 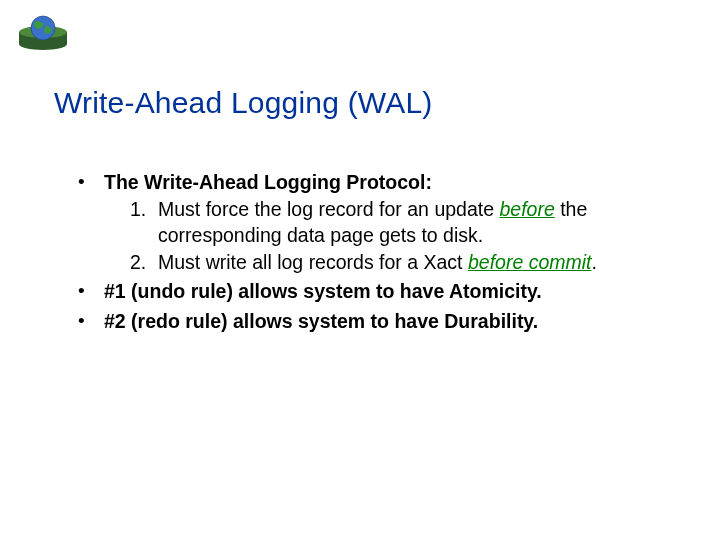 I want to click on item2-text-b: ., so click(x=594, y=262).